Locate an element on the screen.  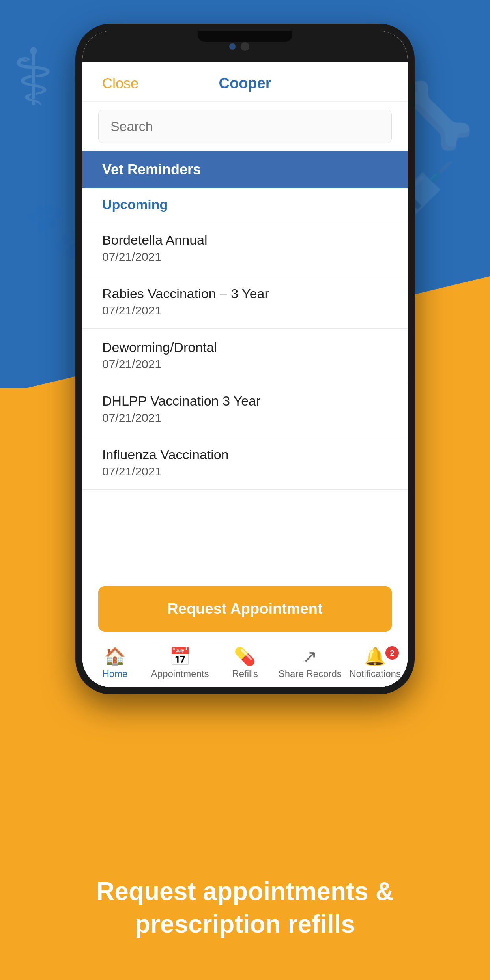
nav-label-refills: Refills is located at coordinates (245, 674).